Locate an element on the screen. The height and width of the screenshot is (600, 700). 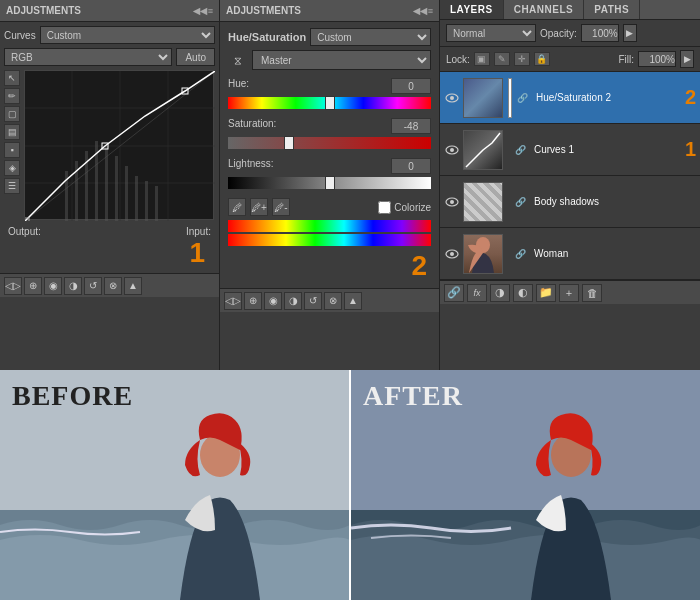
layer-mask-hue-sat is located at coordinates (510, 98).